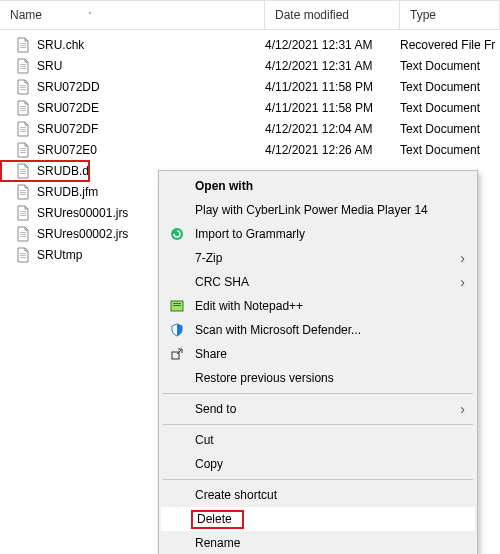 Image resolution: width=500 pixels, height=554 pixels. What do you see at coordinates (90, 16) in the screenshot?
I see `sort-arrow-icon: ˄` at bounding box center [90, 16].